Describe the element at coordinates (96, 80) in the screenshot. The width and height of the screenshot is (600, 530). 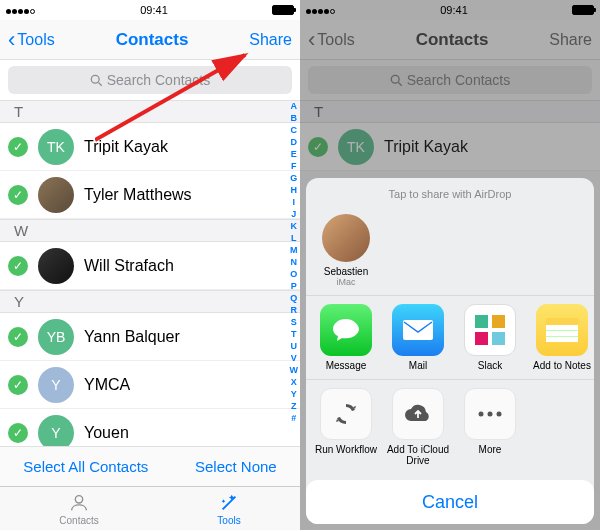
I see `search-icon` at that location.